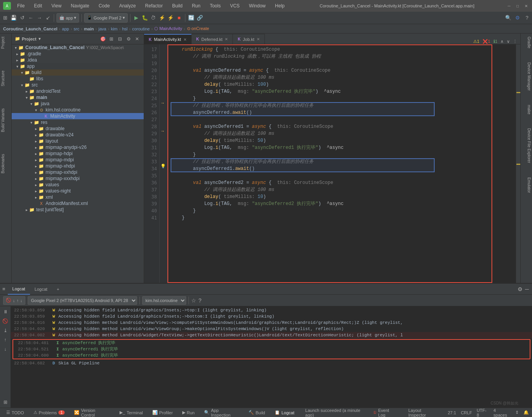 The image size is (532, 417). Describe the element at coordinates (78, 129) in the screenshot. I see `tree-drawable: ▸ 📁 drawable` at that location.